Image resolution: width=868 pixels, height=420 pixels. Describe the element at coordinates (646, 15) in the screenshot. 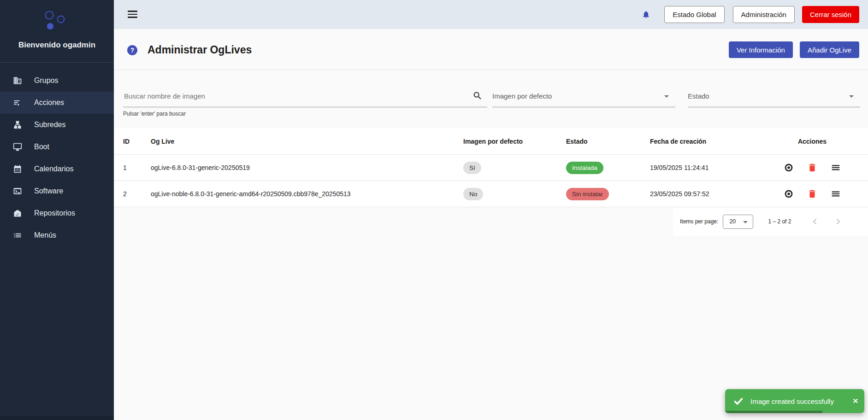

I see `notifications-bell-icon` at that location.